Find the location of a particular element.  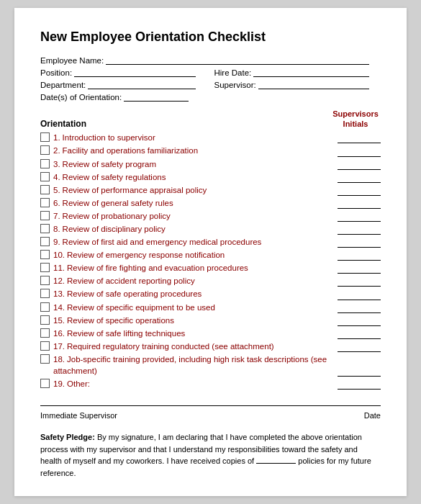

item-num: 16. is located at coordinates (59, 333).